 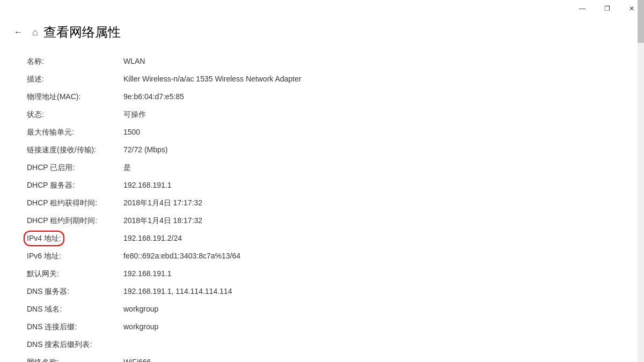 What do you see at coordinates (322, 221) in the screenshot?
I see `prop-row-dhcp-expires: DHCP 租约到期时间: 2018年1月4日 18:17:32` at bounding box center [322, 221].